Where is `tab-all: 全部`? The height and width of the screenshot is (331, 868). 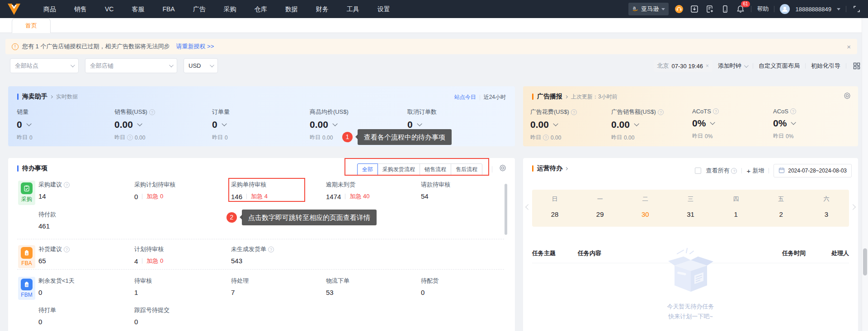 tab-all: 全部 is located at coordinates (368, 170).